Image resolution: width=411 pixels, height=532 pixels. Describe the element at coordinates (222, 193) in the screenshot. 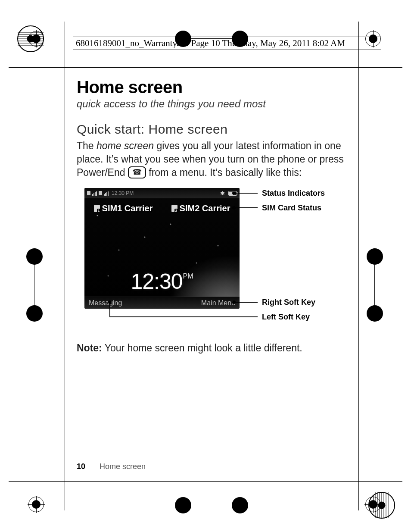

I see `bluetooth-icon: ✱` at that location.